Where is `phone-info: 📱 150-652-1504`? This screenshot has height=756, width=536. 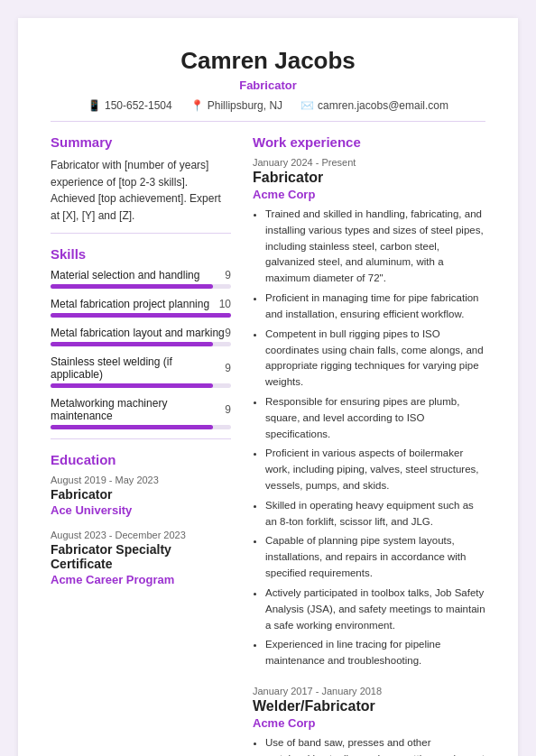
phone-info: 📱 150-652-1504 is located at coordinates (130, 106).